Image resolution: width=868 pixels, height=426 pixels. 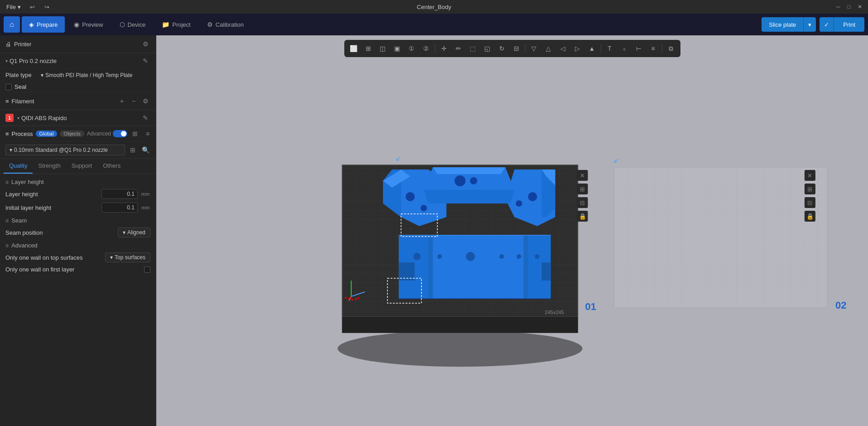 What do you see at coordinates (77, 118) in the screenshot?
I see `filament-name: ▾ QIDI ABS Rapido` at bounding box center [77, 118].